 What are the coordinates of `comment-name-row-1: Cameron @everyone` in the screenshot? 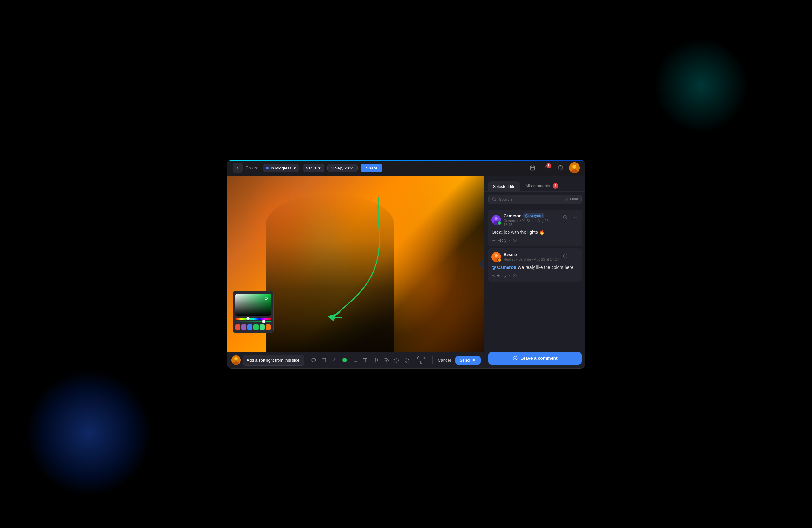 It's located at (532, 216).